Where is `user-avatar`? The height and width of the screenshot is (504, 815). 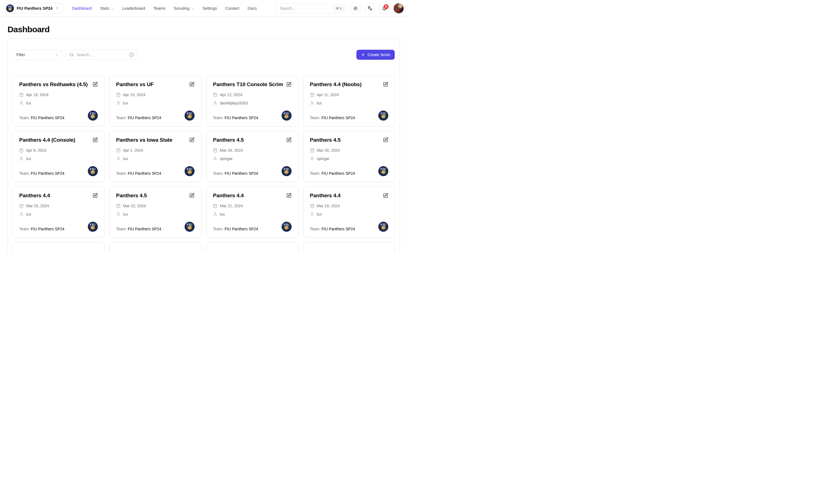 user-avatar is located at coordinates (398, 8).